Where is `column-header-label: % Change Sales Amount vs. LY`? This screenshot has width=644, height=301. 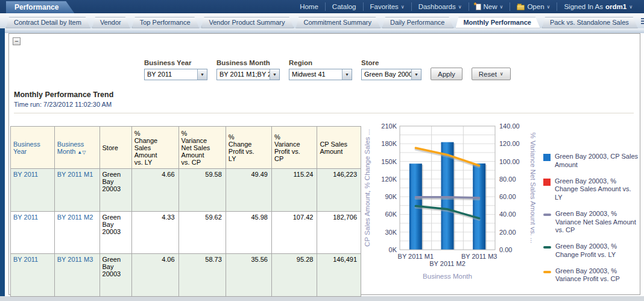
column-header-label: % Change Sales Amount vs. LY is located at coordinates (146, 148).